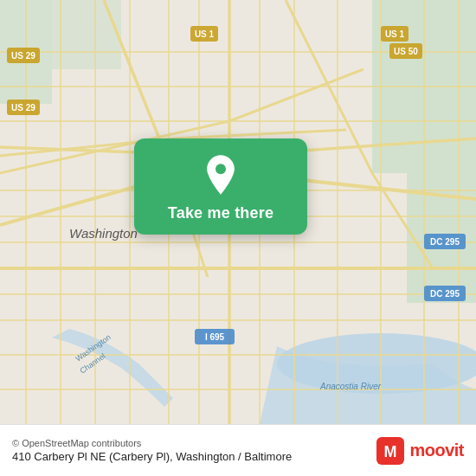  Describe the element at coordinates (406, 52) in the screenshot. I see `svg-text: US 50` at that location.